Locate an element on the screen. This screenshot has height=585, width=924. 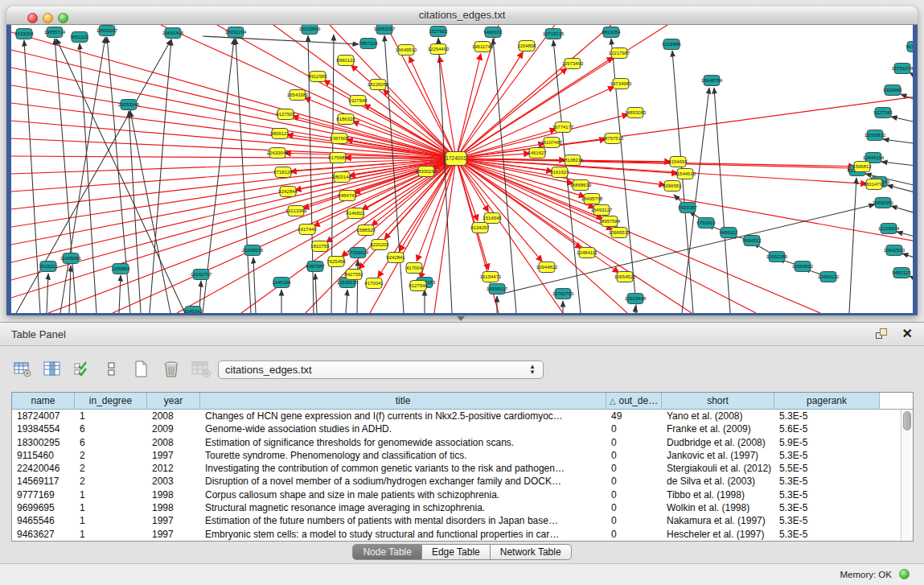
network-node: 9146821 is located at coordinates (355, 214).